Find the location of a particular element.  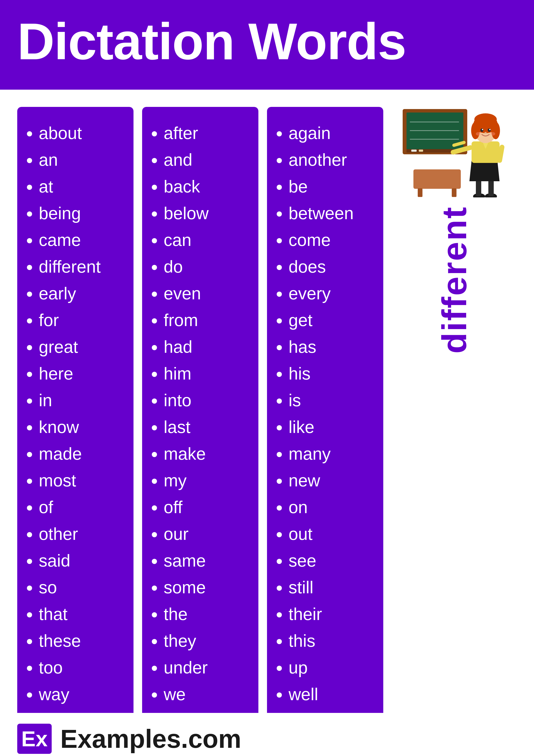

list-item: early is located at coordinates (81, 294).